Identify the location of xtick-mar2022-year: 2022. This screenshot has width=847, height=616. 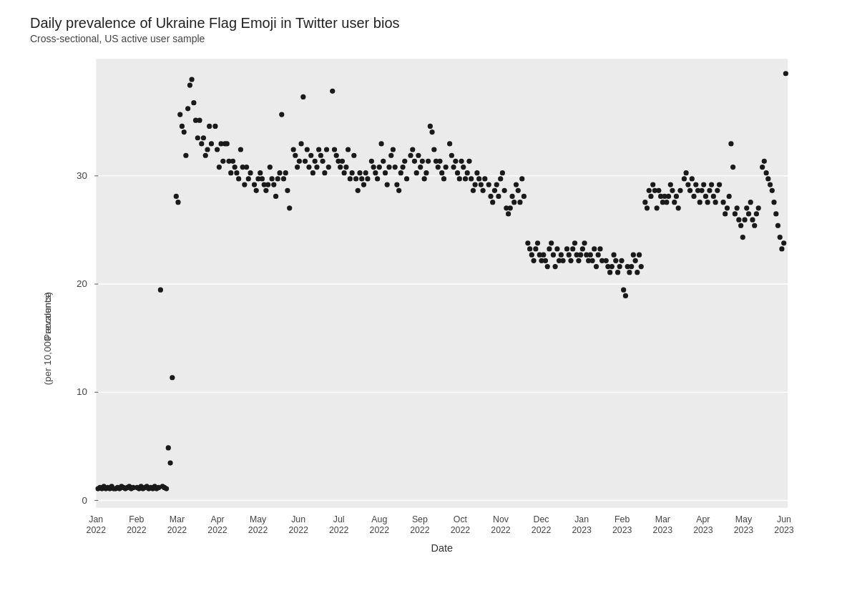
(177, 529).